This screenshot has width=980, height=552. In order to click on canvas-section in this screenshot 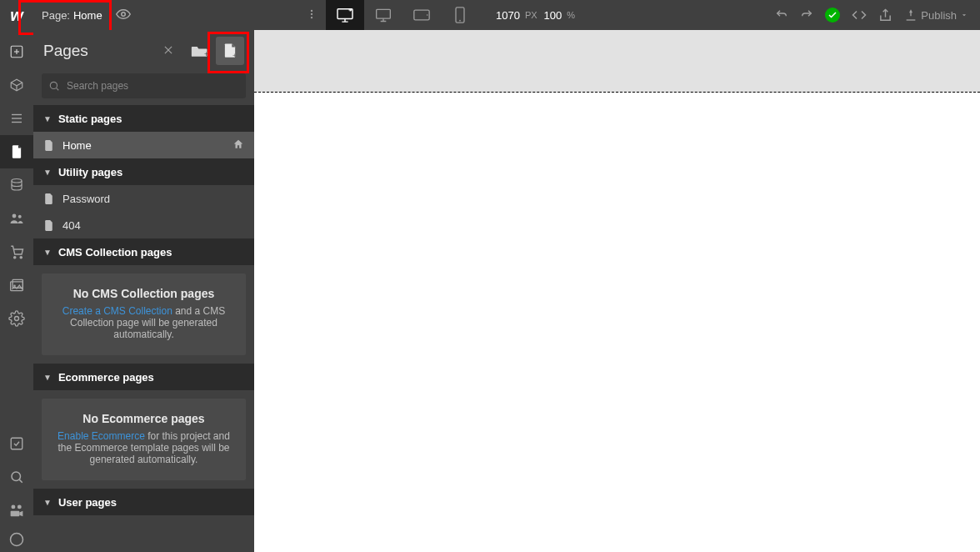, I will do `click(617, 62)`.